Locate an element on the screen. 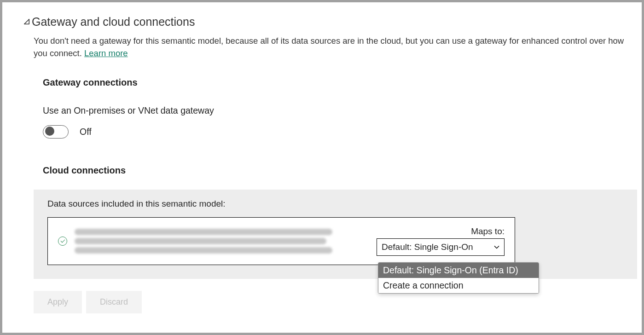 The image size is (644, 335). toggle-knob is located at coordinates (50, 131).